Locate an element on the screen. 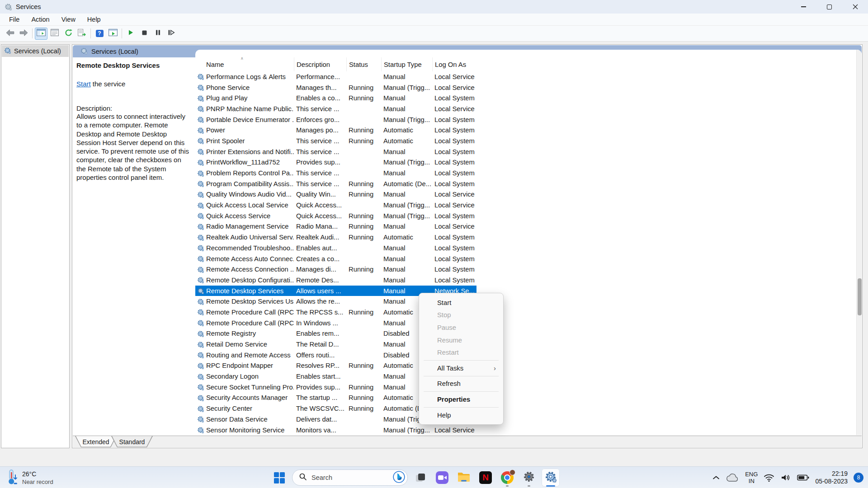 This screenshot has height=488, width=868. context-menu-item-all-tasks: All Tasks› is located at coordinates (461, 368).